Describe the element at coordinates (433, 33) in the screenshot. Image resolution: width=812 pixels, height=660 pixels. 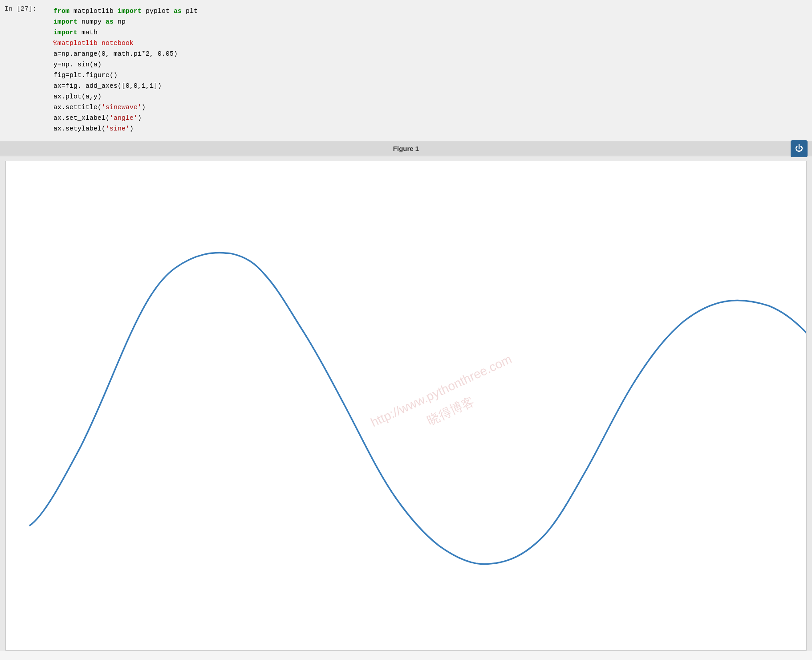
I see `code-line: import math` at that location.